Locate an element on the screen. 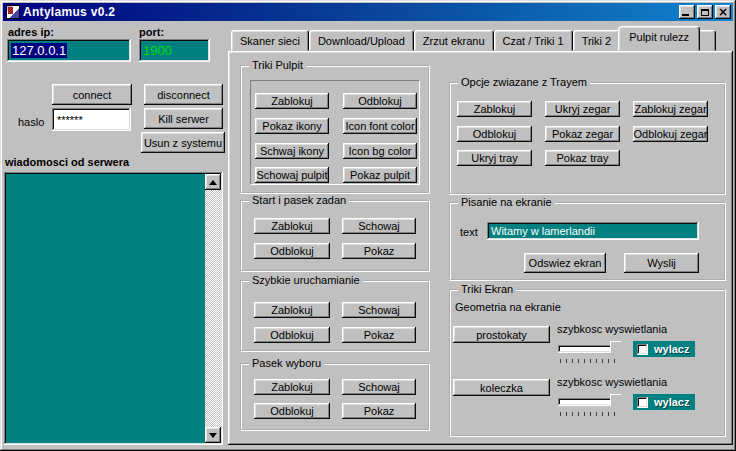 The width and height of the screenshot is (736, 451). odblokuj-zegar-button: Odblokuj zegar is located at coordinates (670, 134).